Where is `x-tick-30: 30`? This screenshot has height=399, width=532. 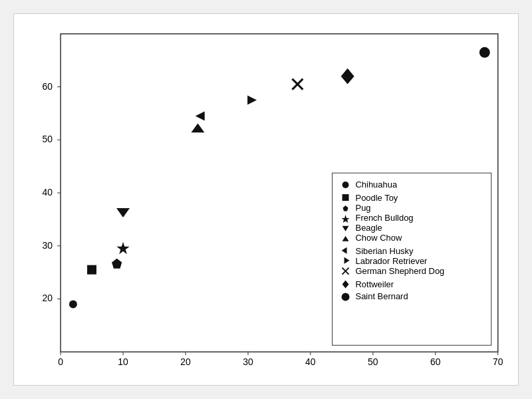 x-tick-30: 30 is located at coordinates (248, 362).